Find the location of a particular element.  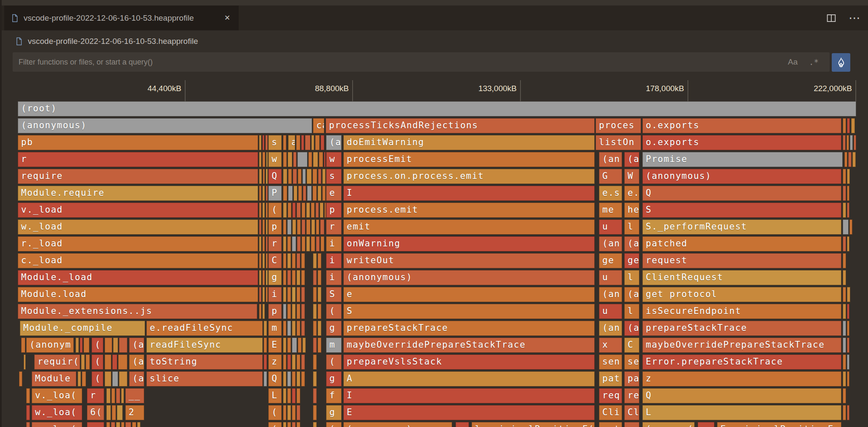

flame-cell: Cl is located at coordinates (632, 413).